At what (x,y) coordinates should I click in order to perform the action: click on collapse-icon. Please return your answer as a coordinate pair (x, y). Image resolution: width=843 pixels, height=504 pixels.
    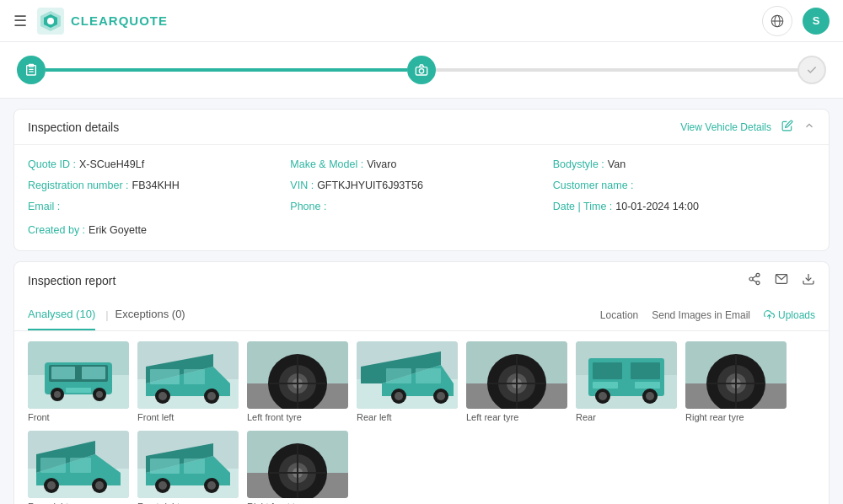
    Looking at the image, I should click on (809, 126).